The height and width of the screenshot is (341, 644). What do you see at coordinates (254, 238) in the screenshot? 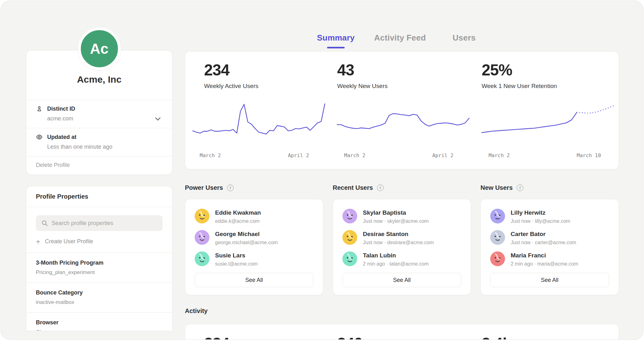
I see `user-list-item: George Michael george.michael@acme.com` at bounding box center [254, 238].